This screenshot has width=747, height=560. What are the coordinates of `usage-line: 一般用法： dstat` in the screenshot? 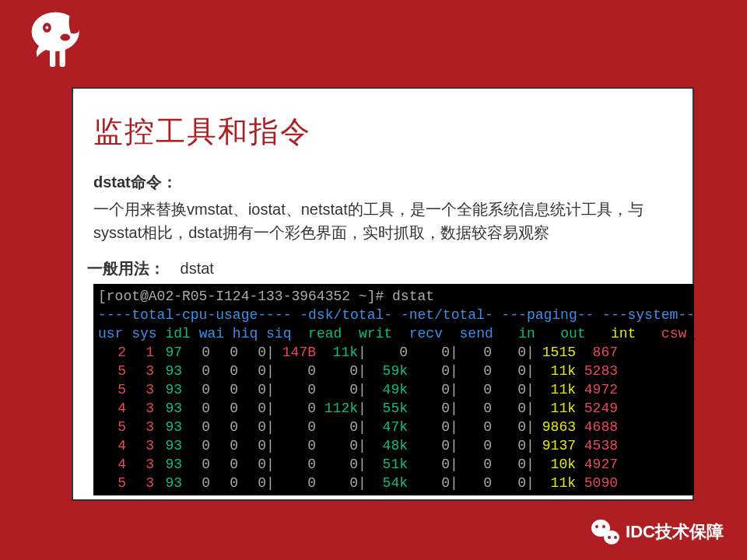 It's located at (380, 269).